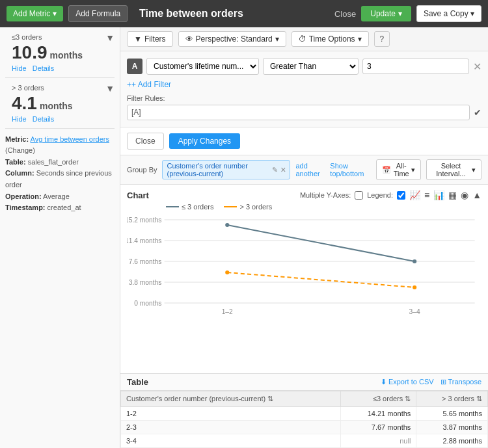 The height and width of the screenshot is (448, 488). I want to click on export-csv-button: ⬇ Export to CSV, so click(407, 382).